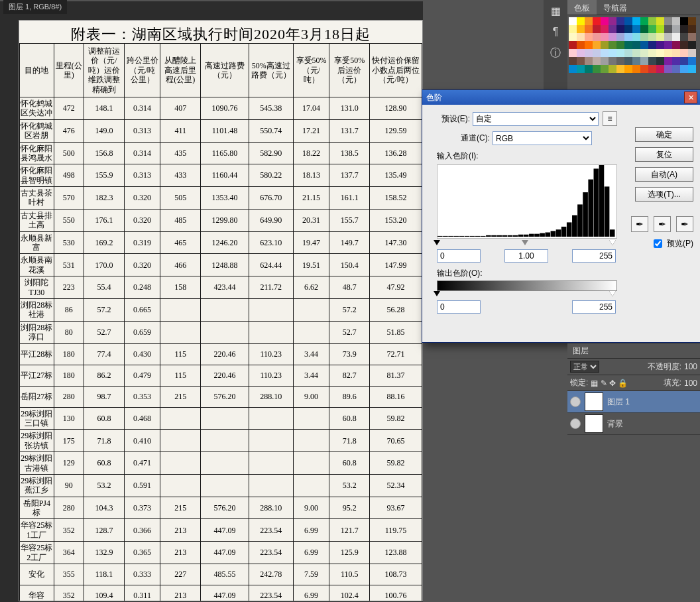 This screenshot has height=602, width=700. What do you see at coordinates (594, 256) in the screenshot?
I see `input-white-field` at bounding box center [594, 256].